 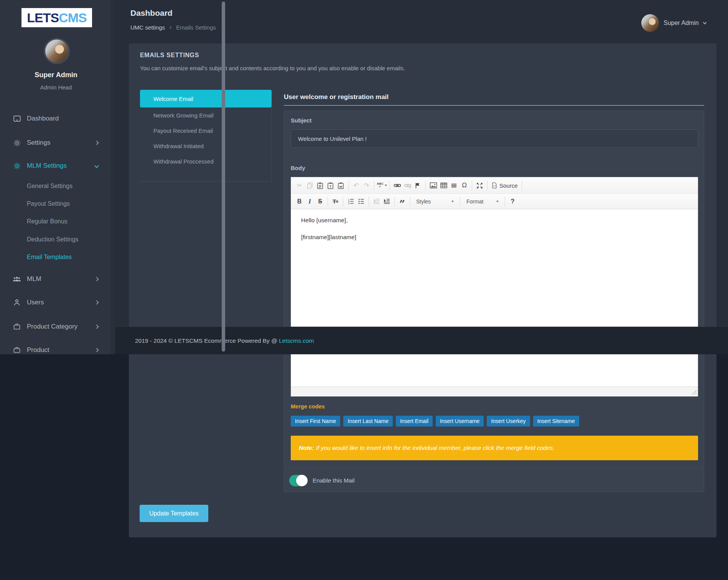 I want to click on cut-icon: ✂, so click(x=299, y=185).